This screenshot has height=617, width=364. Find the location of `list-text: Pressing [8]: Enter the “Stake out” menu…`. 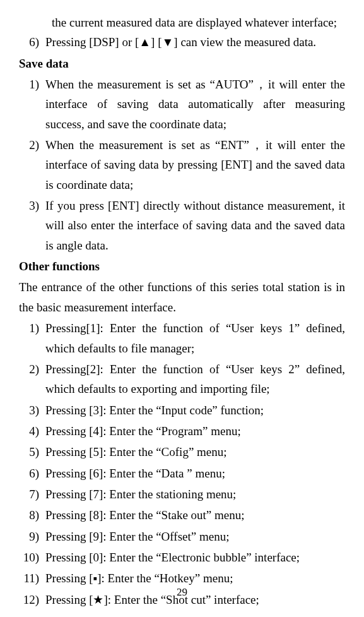

list-text: Pressing [8]: Enter the “Stake out” menu… is located at coordinates (196, 515).